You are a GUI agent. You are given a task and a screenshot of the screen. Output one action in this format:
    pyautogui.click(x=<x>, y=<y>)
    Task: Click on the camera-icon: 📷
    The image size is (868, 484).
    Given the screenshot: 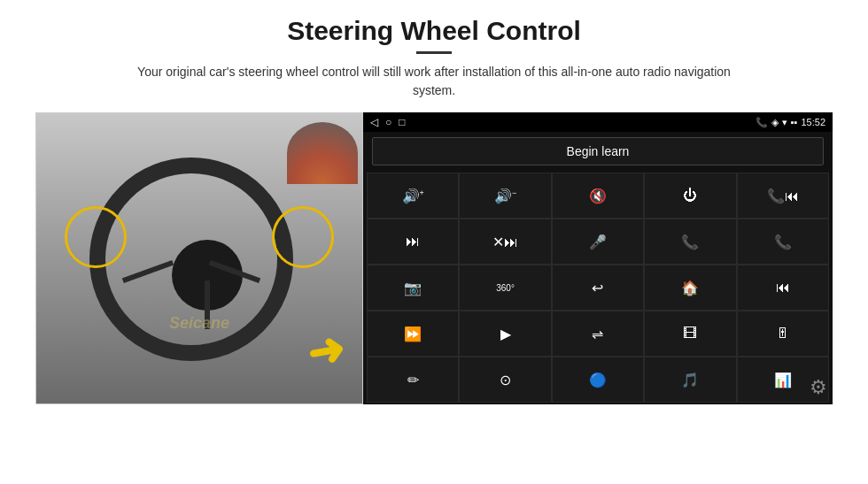 What is the action you would take?
    pyautogui.click(x=413, y=288)
    